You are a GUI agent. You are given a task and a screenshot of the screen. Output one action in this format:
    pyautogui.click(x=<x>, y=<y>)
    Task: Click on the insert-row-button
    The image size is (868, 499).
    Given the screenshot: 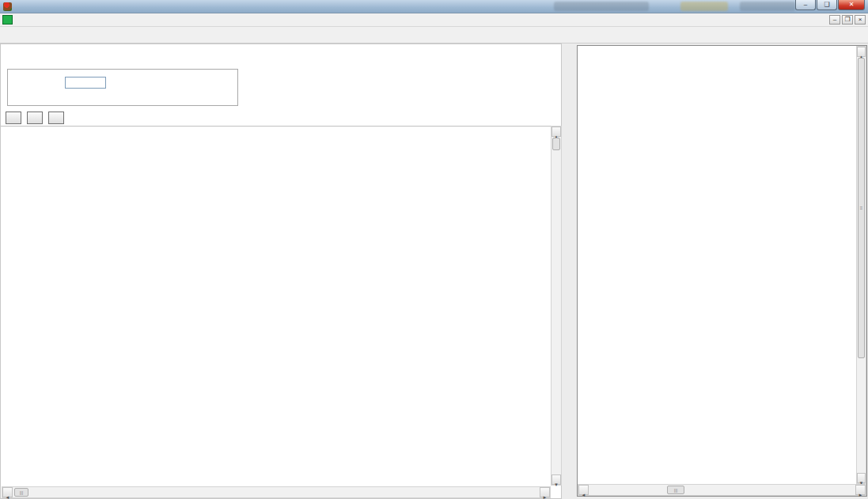 What is the action you would take?
    pyautogui.click(x=35, y=118)
    